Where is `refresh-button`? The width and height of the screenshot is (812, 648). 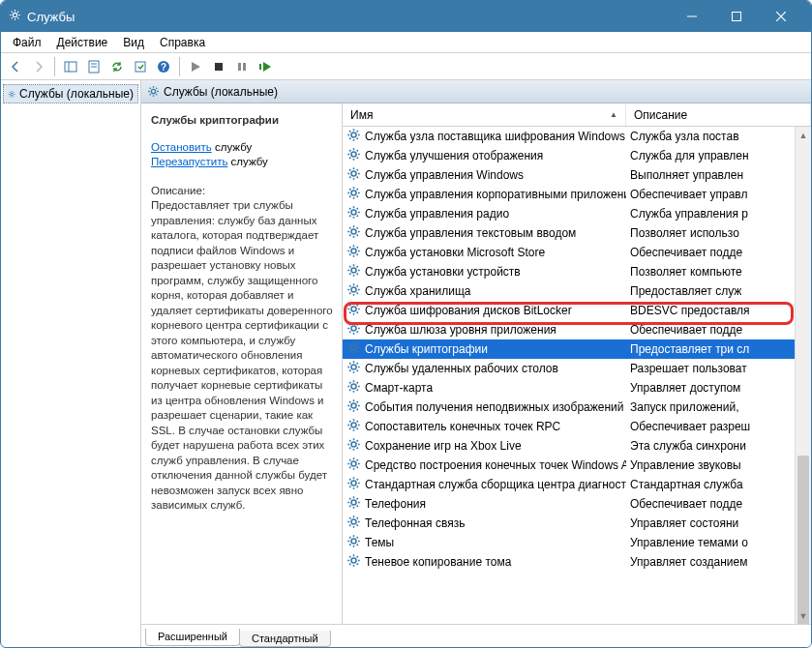 refresh-button is located at coordinates (117, 67).